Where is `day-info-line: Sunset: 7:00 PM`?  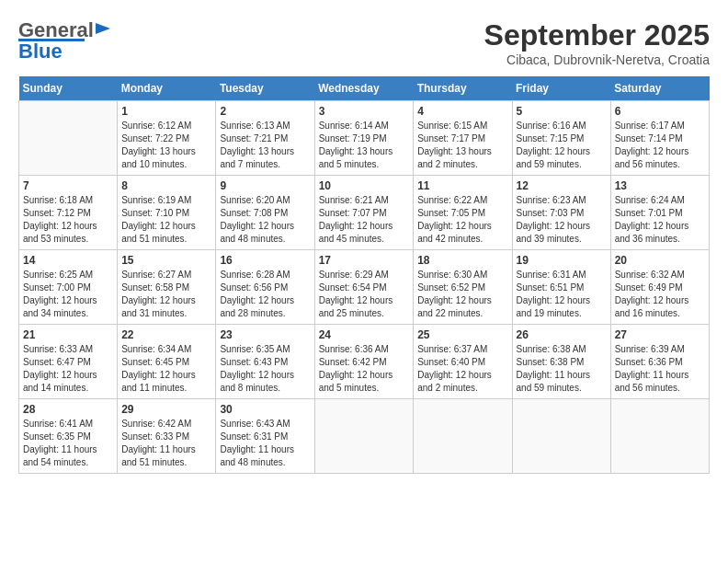 day-info-line: Sunset: 7:00 PM is located at coordinates (57, 287).